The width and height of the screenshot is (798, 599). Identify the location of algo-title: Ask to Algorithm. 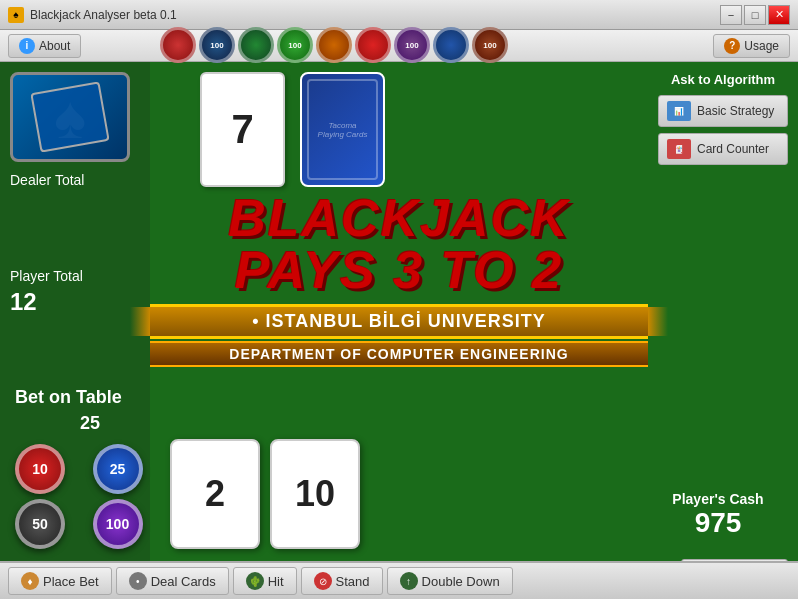
(723, 80).